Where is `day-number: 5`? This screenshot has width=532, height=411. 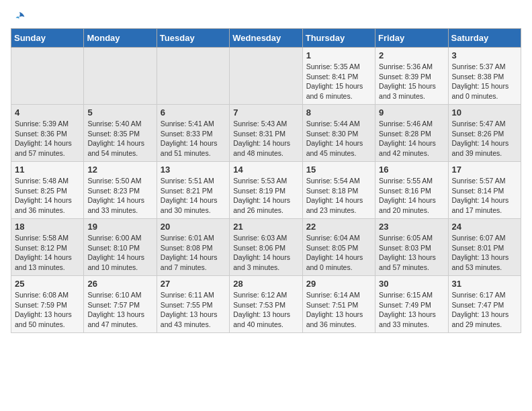
day-number: 5 is located at coordinates (120, 113).